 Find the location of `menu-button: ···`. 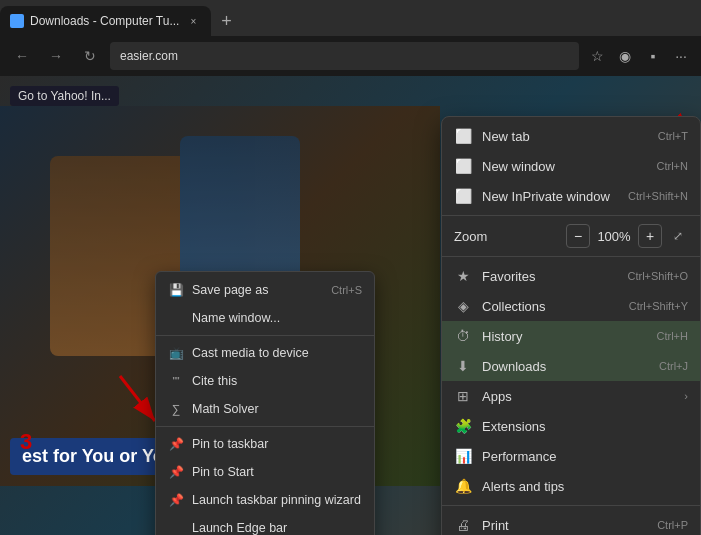

menu-button: ··· is located at coordinates (681, 56).